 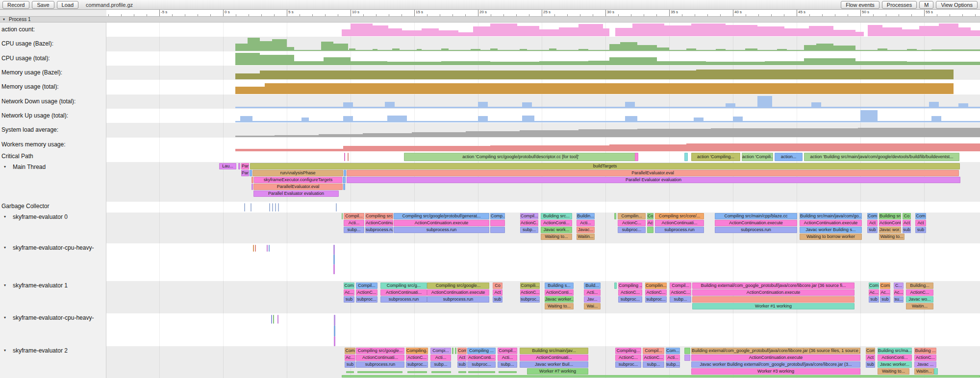 I want to click on slice: Compiling..., so click(x=417, y=351).